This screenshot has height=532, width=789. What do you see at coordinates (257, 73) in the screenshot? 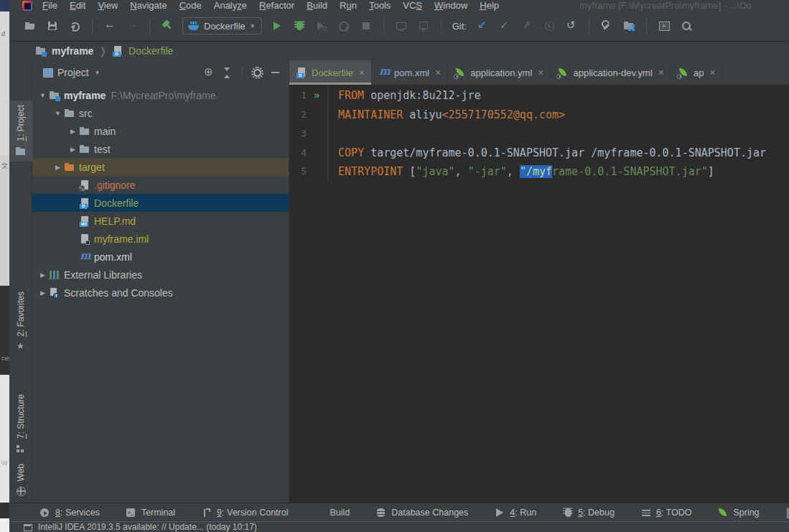
I see `panel-settings-button` at bounding box center [257, 73].